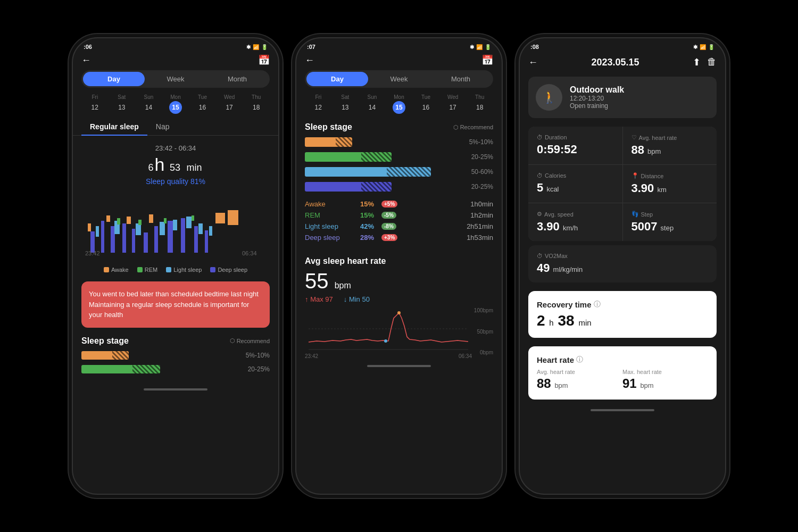  What do you see at coordinates (176, 148) in the screenshot?
I see `sleep-time-range: 23:42 - 06:34` at bounding box center [176, 148].